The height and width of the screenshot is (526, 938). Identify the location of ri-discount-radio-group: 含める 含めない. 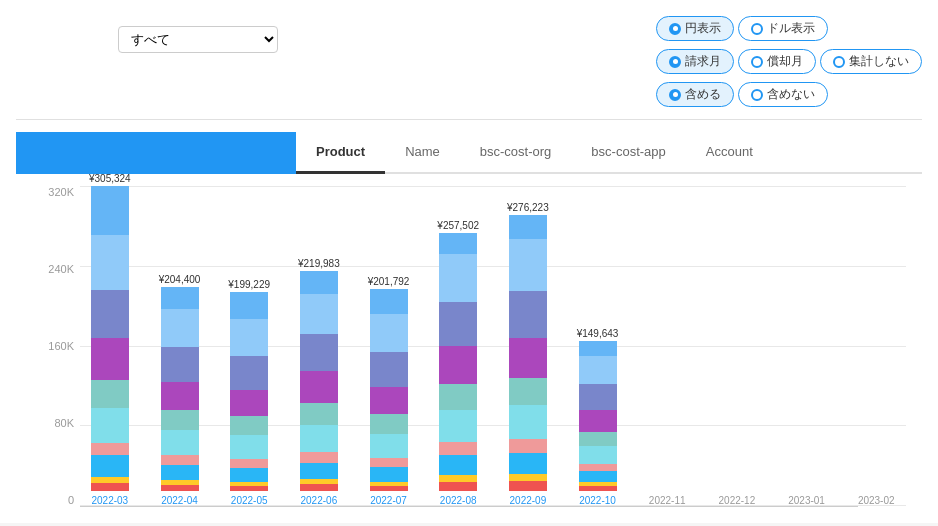
(742, 94).